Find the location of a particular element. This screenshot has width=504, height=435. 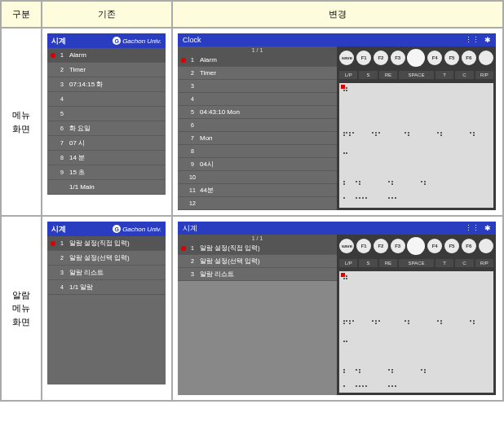

list-item: 1144분 is located at coordinates (258, 191).